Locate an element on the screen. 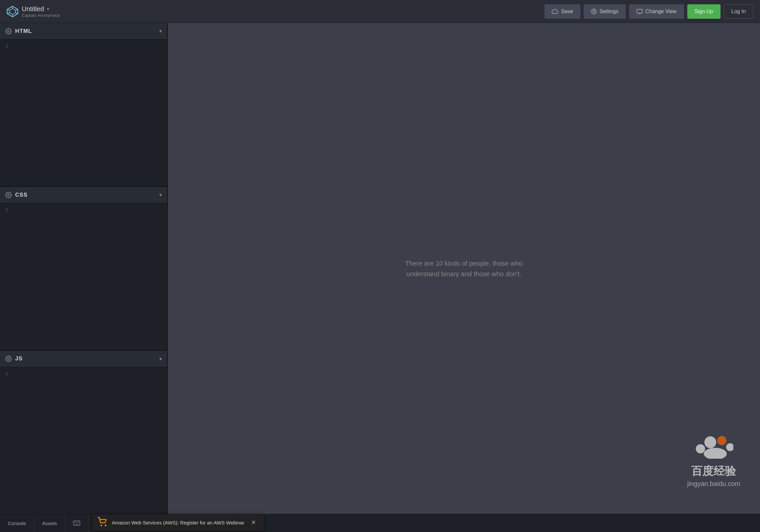 The height and width of the screenshot is (532, 760). js-header-left: JS is located at coordinates (14, 359).